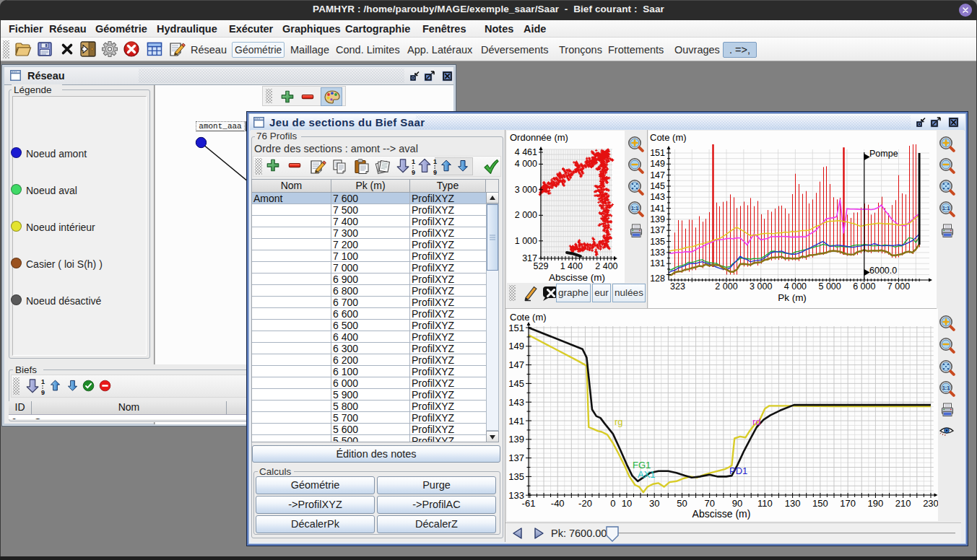  Describe the element at coordinates (526, 241) in the screenshot. I see `svg-text: 1 000` at that location.